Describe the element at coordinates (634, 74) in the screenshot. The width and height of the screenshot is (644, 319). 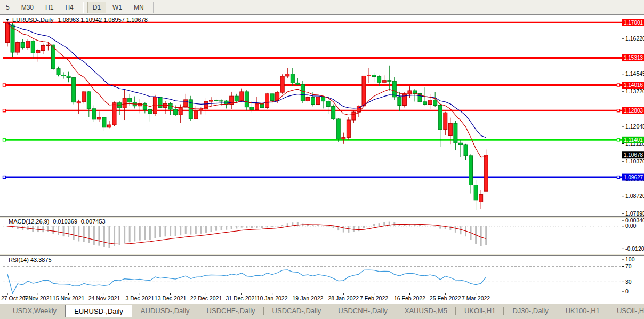
I see `price-tick-label: 1.14545` at that location.